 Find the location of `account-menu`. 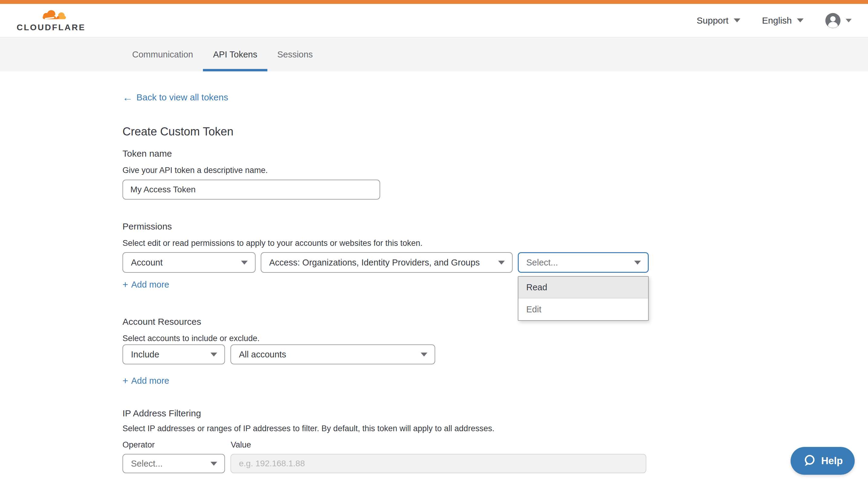

account-menu is located at coordinates (838, 21).